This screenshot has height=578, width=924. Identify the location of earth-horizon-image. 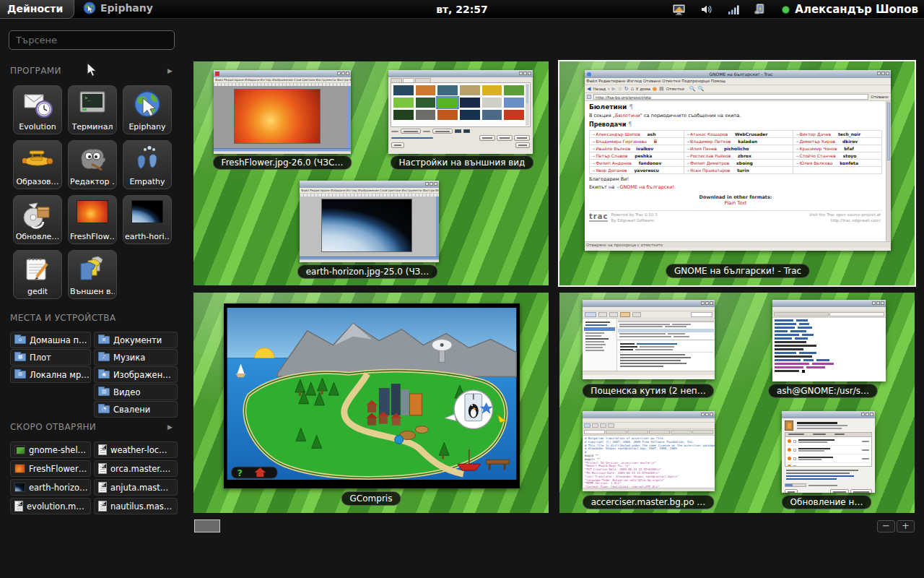
(367, 225).